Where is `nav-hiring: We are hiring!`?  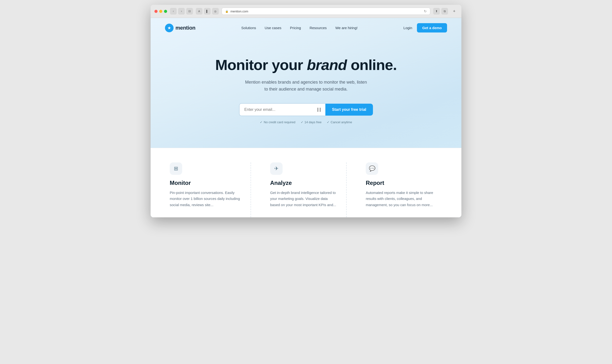
nav-hiring: We are hiring! is located at coordinates (347, 28).